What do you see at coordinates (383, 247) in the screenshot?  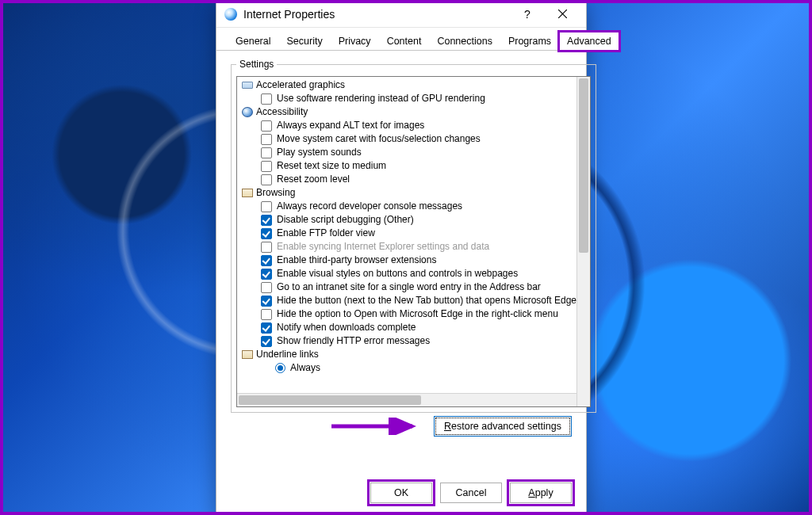 I see `setting-label: Enable syncing Internet Explorer setting…` at bounding box center [383, 247].